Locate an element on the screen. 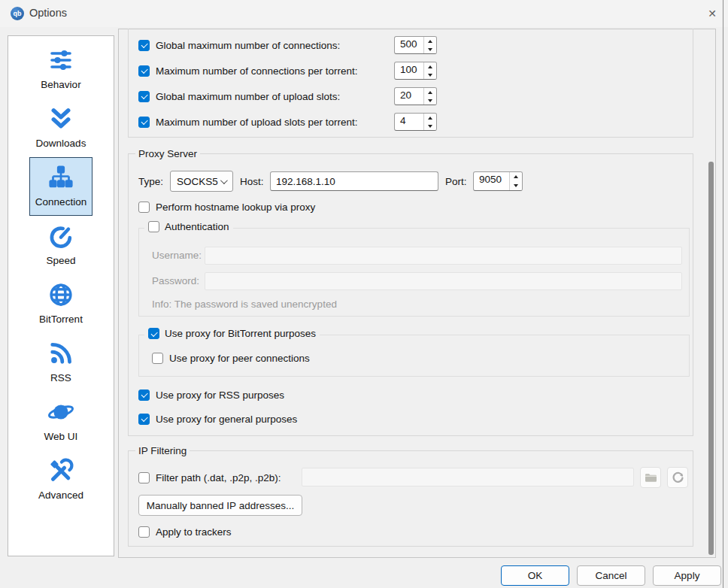 The width and height of the screenshot is (728, 588). proxy-host-input is located at coordinates (354, 181).